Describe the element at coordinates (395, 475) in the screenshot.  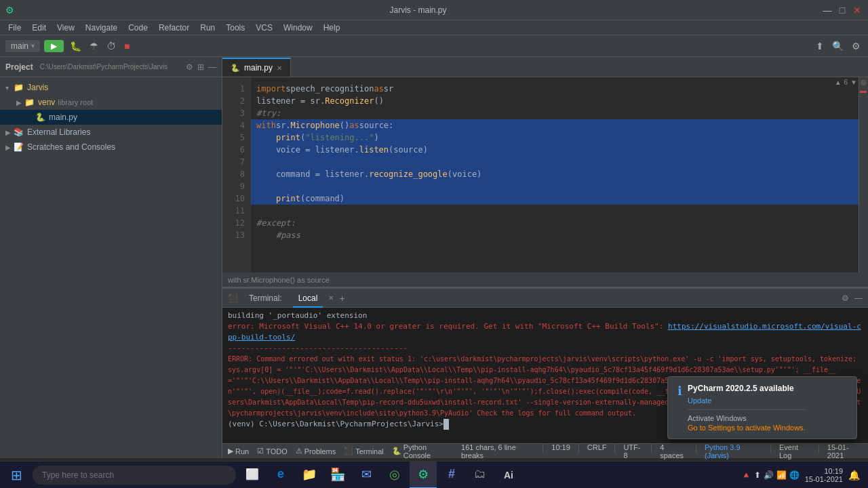
I see `taskbar-app-chrome: ◎` at that location.